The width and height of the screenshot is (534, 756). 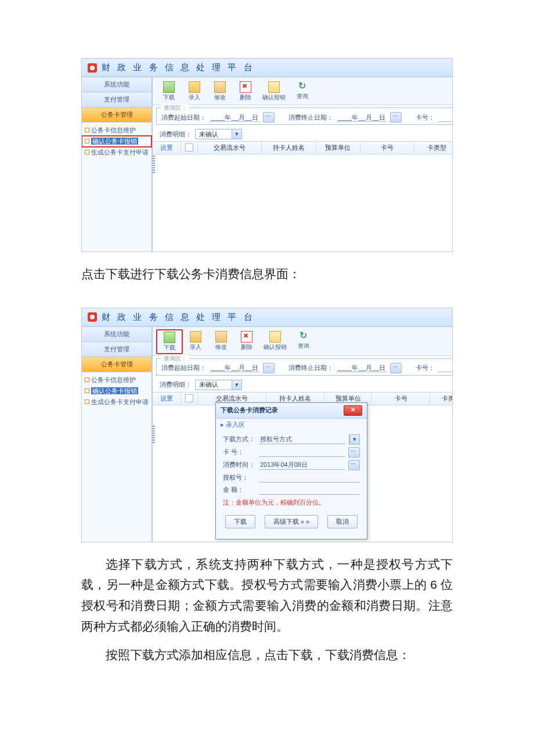 I want to click on chevron-down-icon: ▾, so click(x=237, y=385).